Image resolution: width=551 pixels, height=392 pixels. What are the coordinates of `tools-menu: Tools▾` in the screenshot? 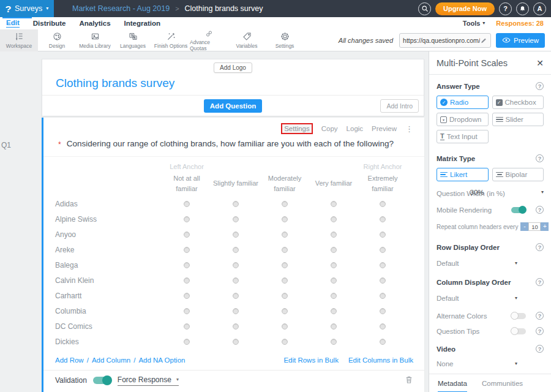 It's located at (474, 23).